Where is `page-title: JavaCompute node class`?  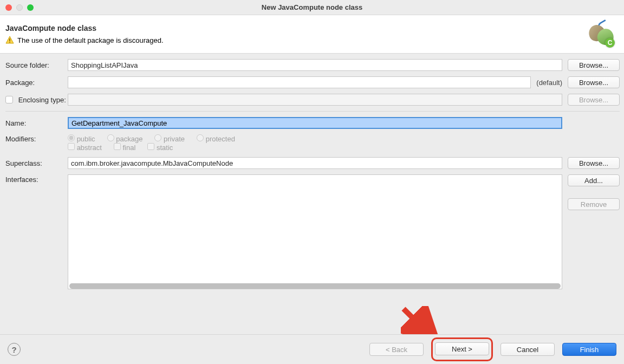 page-title: JavaCompute node class is located at coordinates (84, 28).